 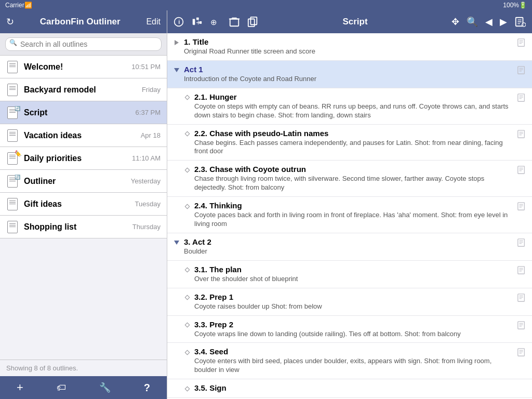 What do you see at coordinates (349, 74) in the screenshot?
I see `row-content: Act 1Introduction of the Coyote and Road…` at bounding box center [349, 74].